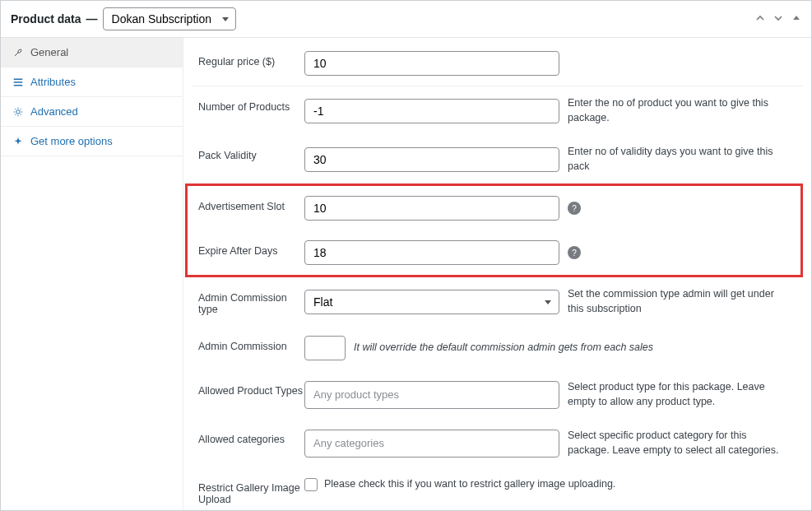 Image resolution: width=812 pixels, height=511 pixels. Describe the element at coordinates (169, 19) in the screenshot. I see `product-type-select-wrap: Dokan Subscription` at that location.